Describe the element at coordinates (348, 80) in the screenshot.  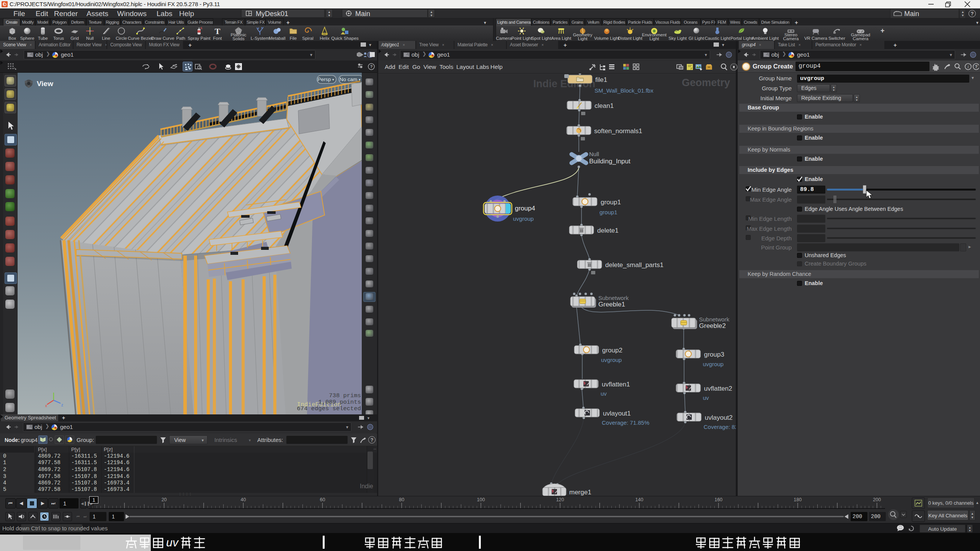
I see `svg-text: No cam` at that location.